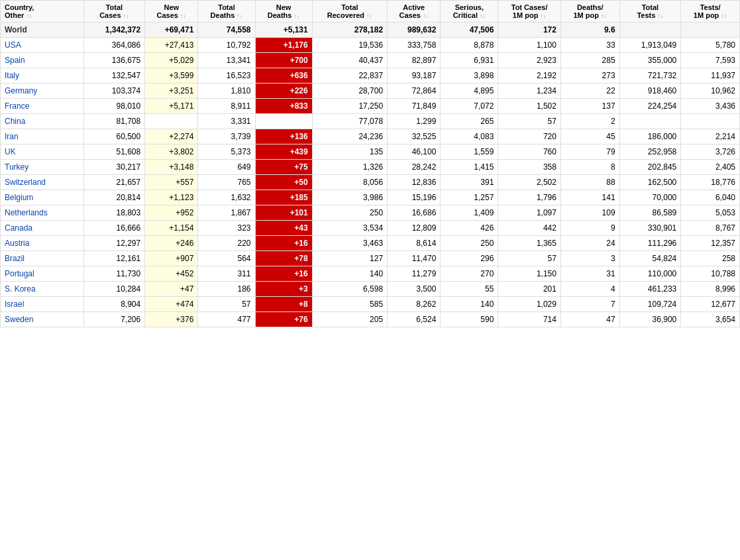 This screenshot has height=560, width=740. What do you see at coordinates (350, 183) in the screenshot?
I see `total-recovered: 8,056` at bounding box center [350, 183].